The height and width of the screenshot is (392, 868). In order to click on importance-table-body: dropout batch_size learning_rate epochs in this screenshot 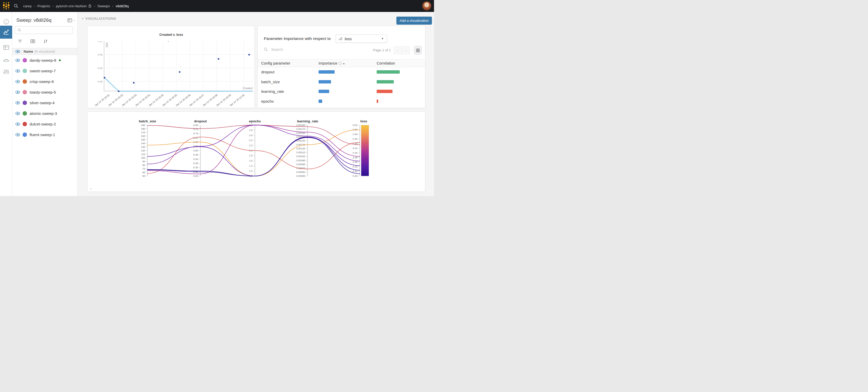, I will do `click(341, 87)`.